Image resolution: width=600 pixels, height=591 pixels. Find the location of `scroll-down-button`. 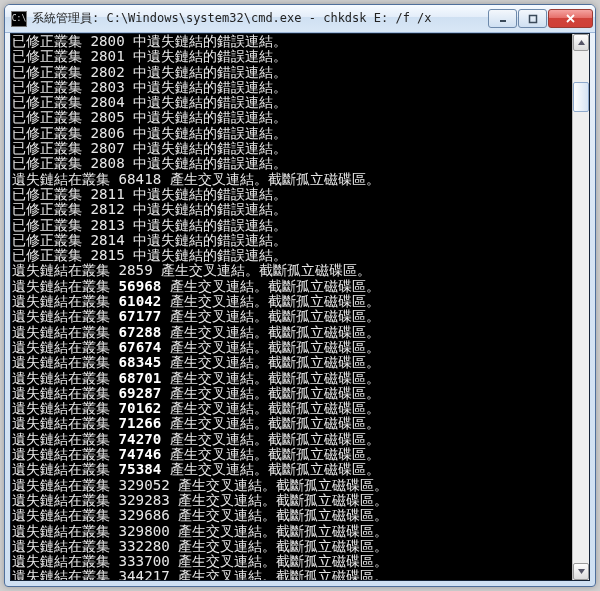

scroll-down-button is located at coordinates (581, 572).